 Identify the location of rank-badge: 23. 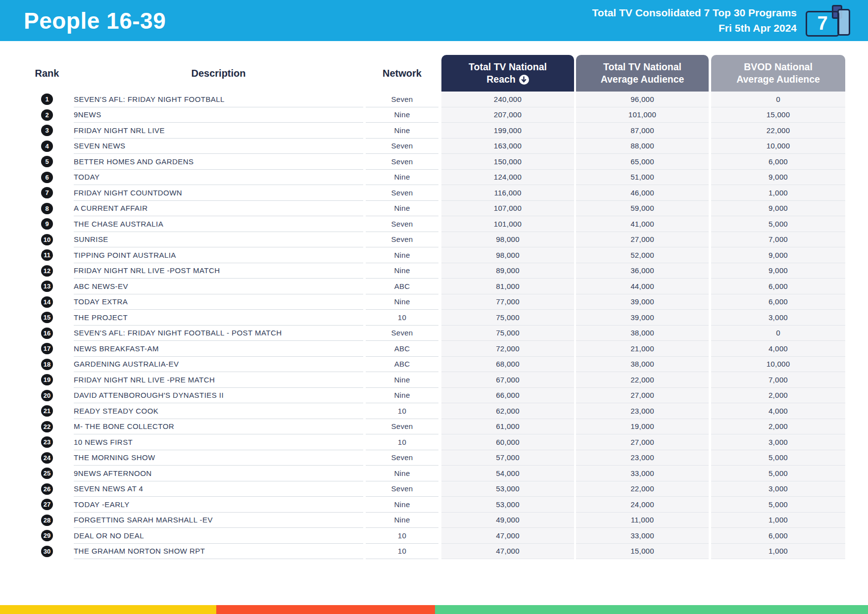
(47, 442).